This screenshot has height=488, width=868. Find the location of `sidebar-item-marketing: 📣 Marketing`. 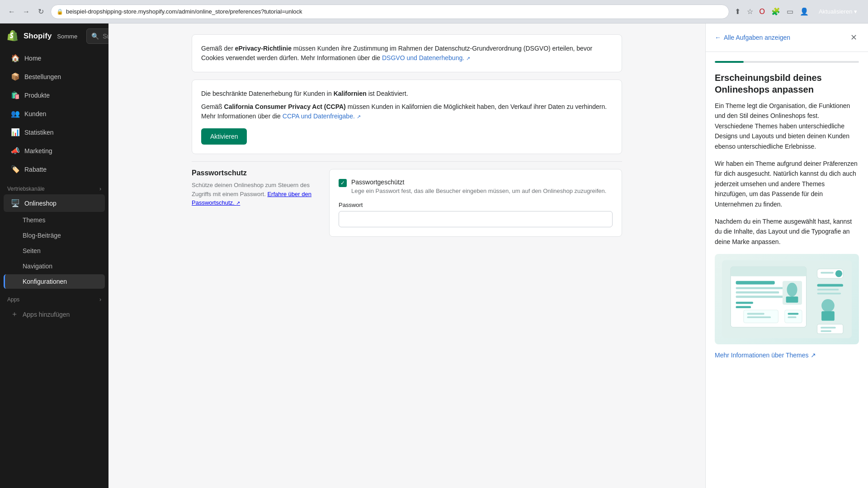

sidebar-item-marketing: 📣 Marketing is located at coordinates (54, 151).